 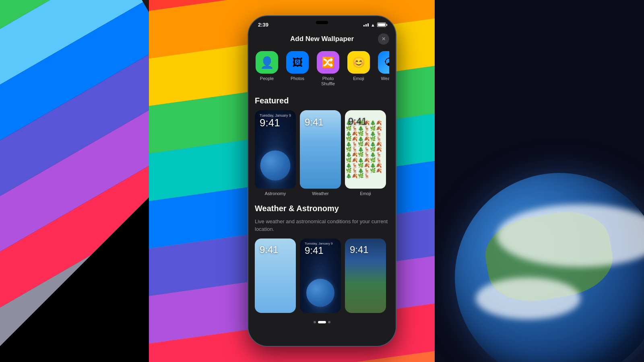 What do you see at coordinates (359, 79) in the screenshot?
I see `category-label-emoji: Emoji` at bounding box center [359, 79].